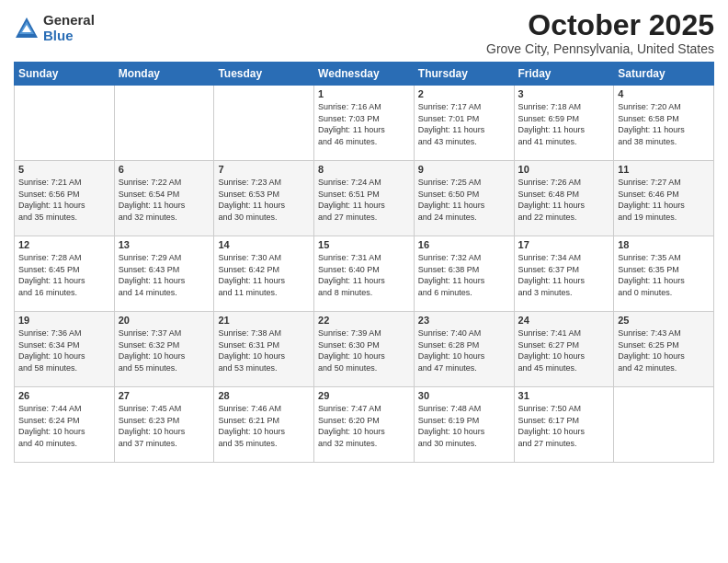 This screenshot has width=728, height=563. Describe the element at coordinates (664, 74) in the screenshot. I see `col-saturday: Saturday` at that location.